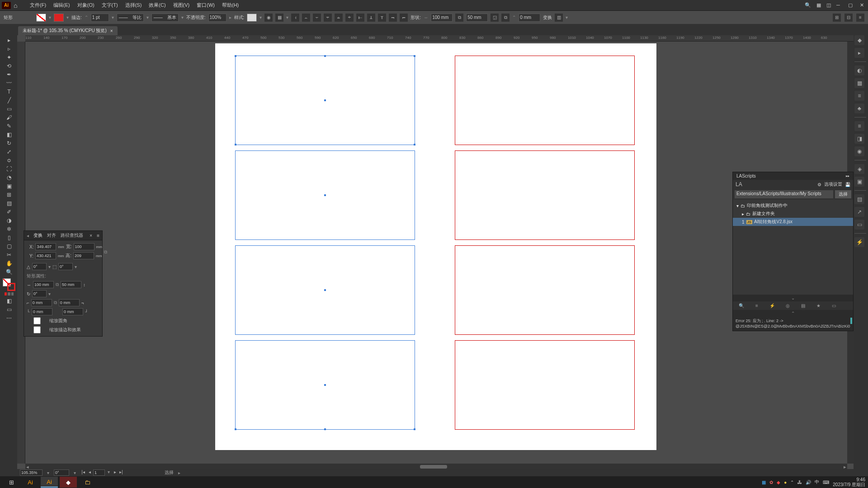 The image size is (868, 488). I want to click on options-label: 选项设置, so click(833, 184).